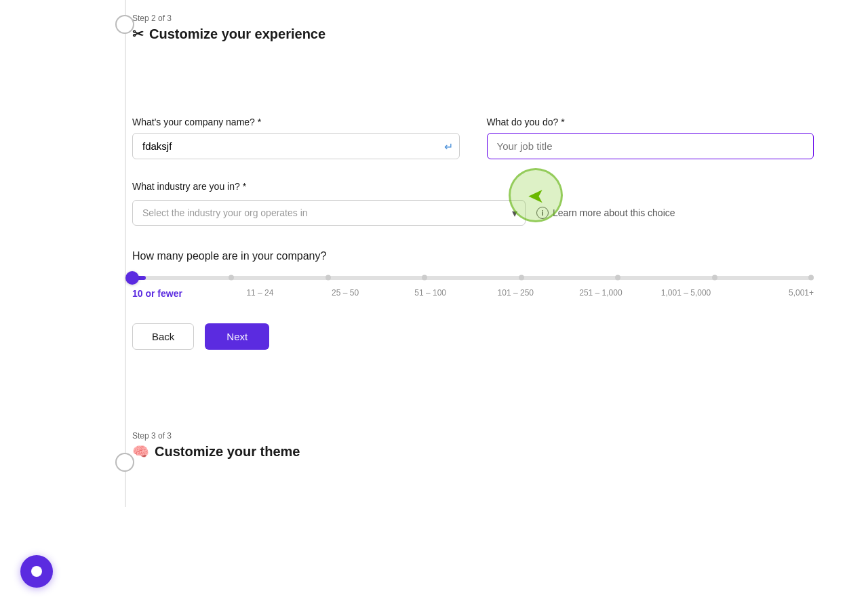  I want to click on job-title-input, so click(651, 146).